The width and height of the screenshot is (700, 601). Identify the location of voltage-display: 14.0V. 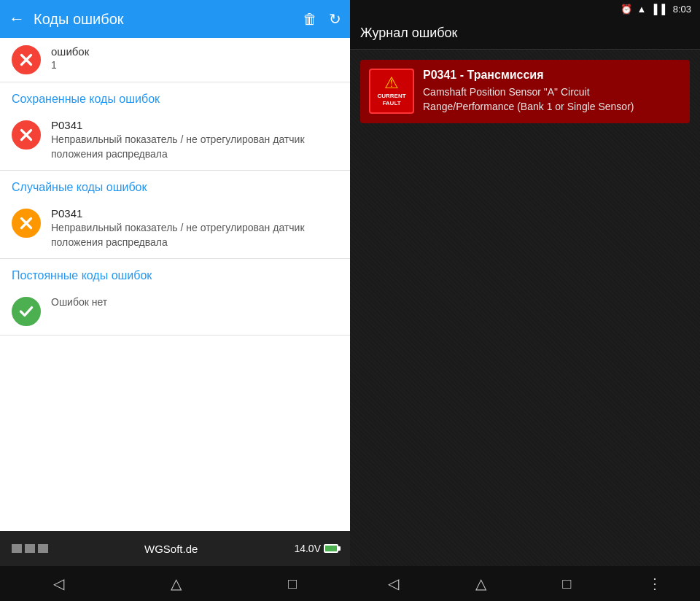
(316, 548).